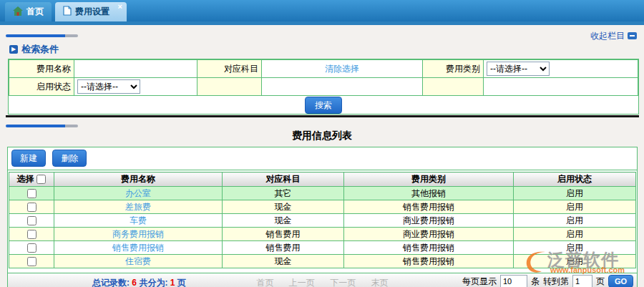  What do you see at coordinates (322, 33) in the screenshot?
I see `toolbar-line: 收起栏目` at bounding box center [322, 33].